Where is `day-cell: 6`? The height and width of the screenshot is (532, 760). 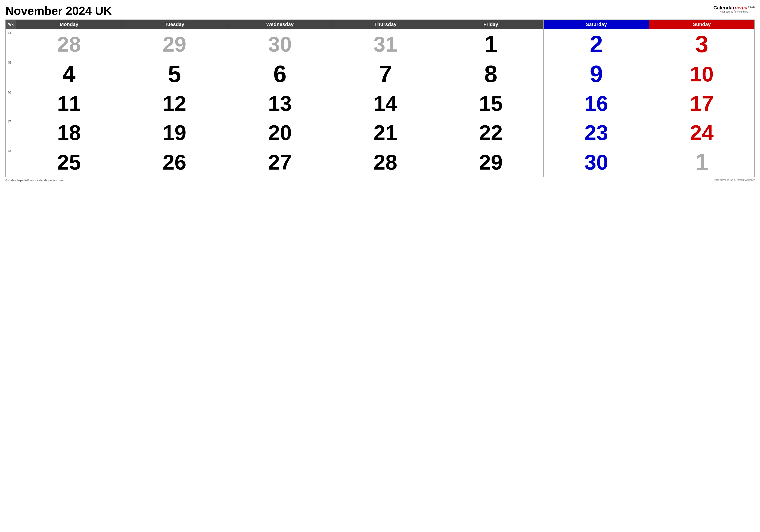
day-cell: 6 is located at coordinates (280, 74).